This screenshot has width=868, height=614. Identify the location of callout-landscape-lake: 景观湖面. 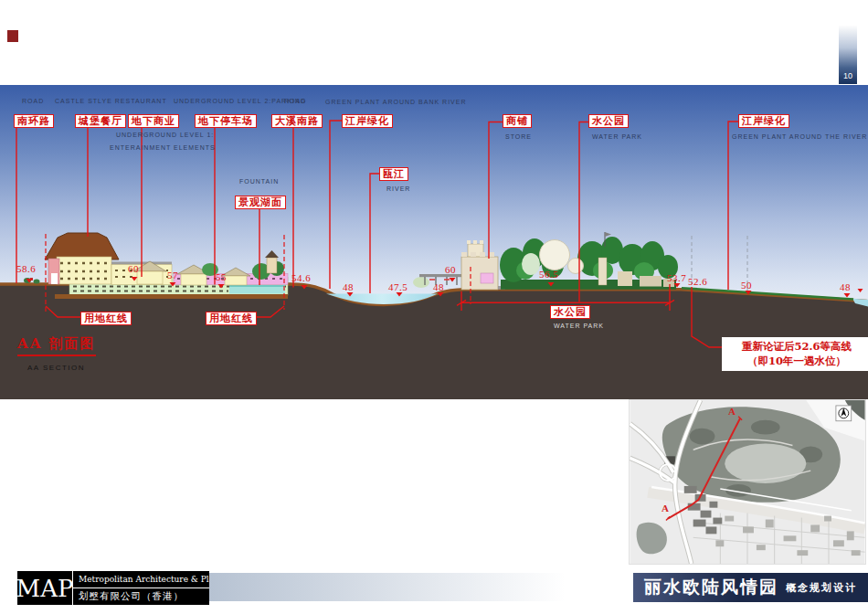
(260, 203).